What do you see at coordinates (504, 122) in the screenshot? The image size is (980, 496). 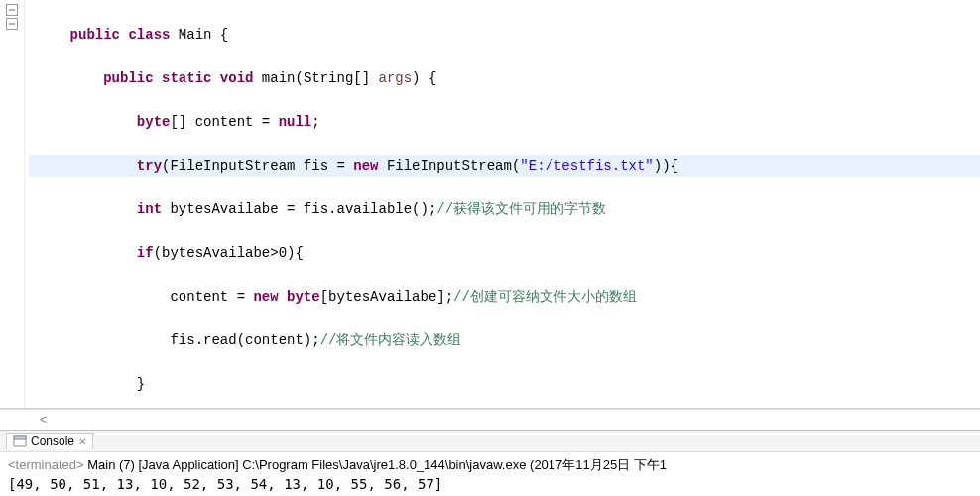 I see `code-line: byte[] content = null;` at bounding box center [504, 122].